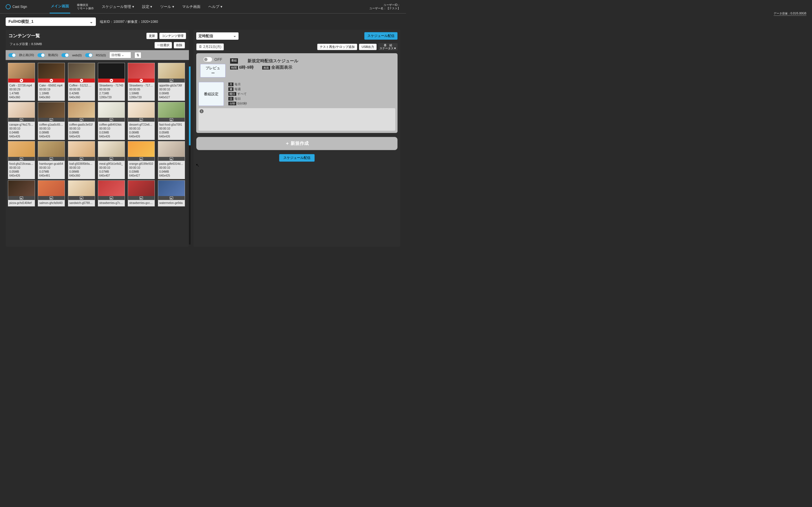 The height and width of the screenshot is (507, 812). What do you see at coordinates (111, 160) in the screenshot?
I see `content-card: meal-g9f1b1e8d3_00:00:100.07MB640x407` at bounding box center [111, 160].